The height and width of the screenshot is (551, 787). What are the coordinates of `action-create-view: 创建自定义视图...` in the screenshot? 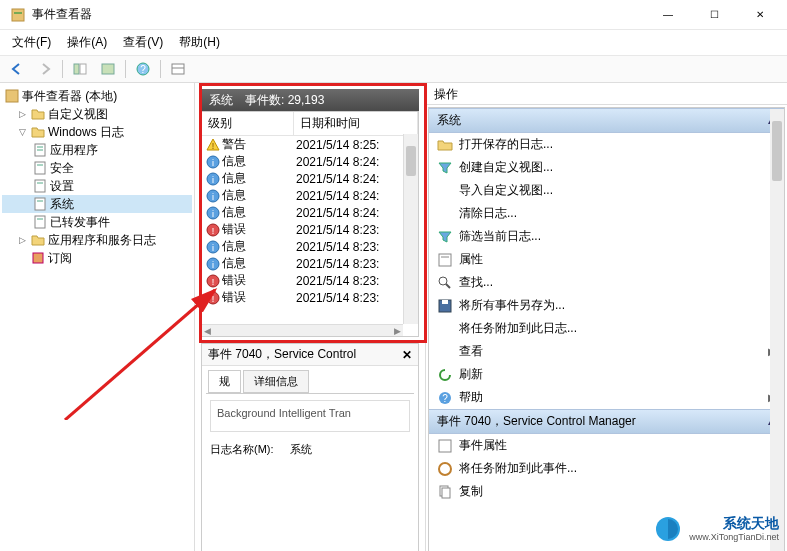 It's located at (606, 168).